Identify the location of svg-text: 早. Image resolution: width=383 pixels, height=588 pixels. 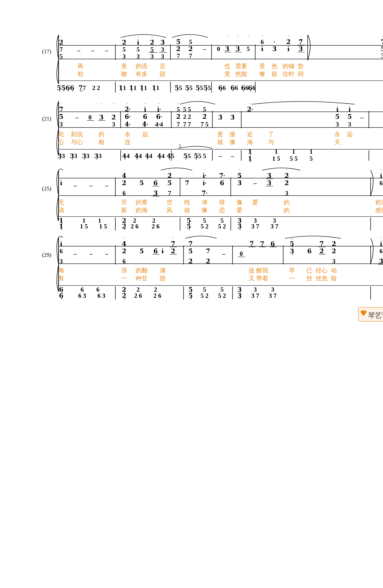
(292, 270).